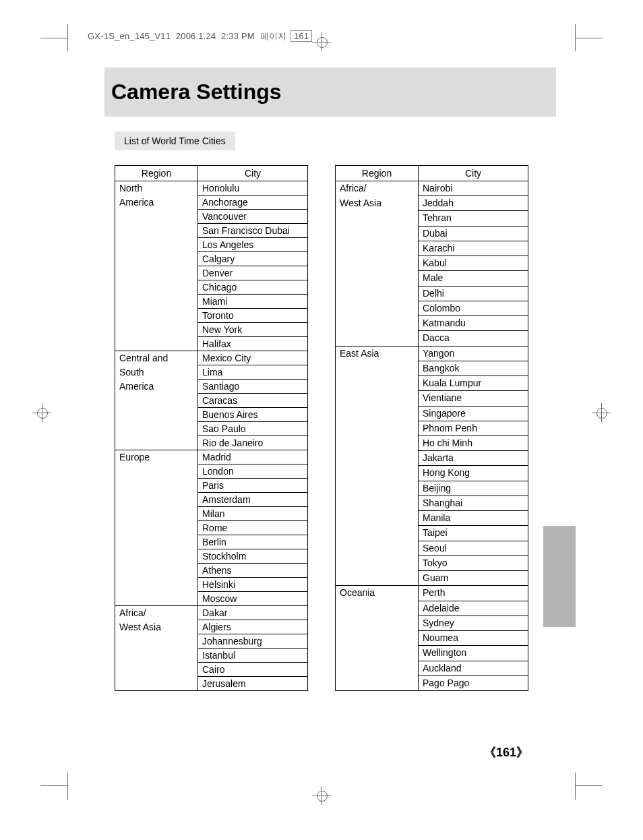 Image resolution: width=643 pixels, height=840 pixels. I want to click on city-cell: Adelaide, so click(473, 608).